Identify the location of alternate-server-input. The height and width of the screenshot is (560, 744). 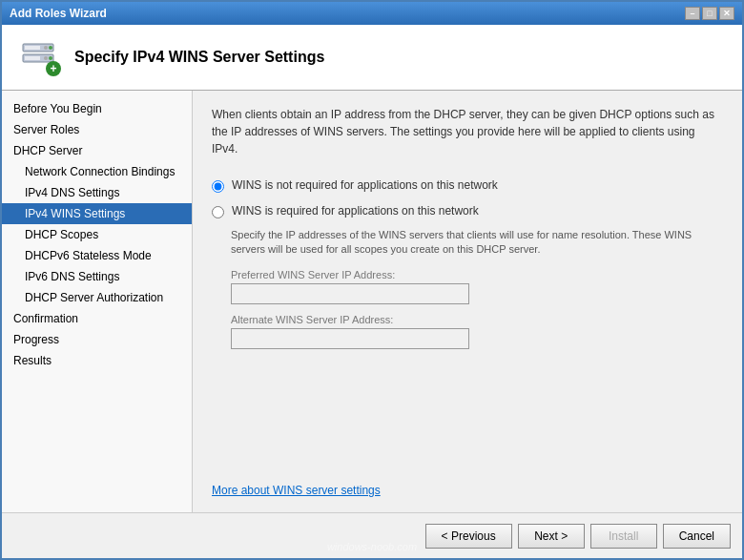
(350, 339).